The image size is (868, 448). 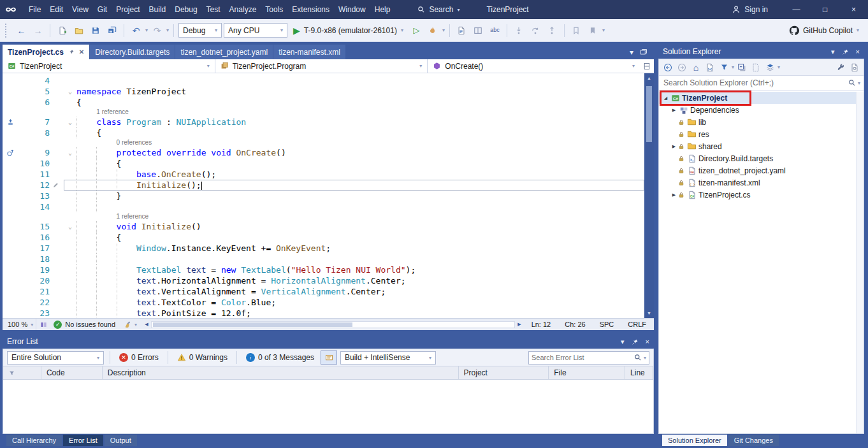 What do you see at coordinates (504, 373) in the screenshot?
I see `column-header-project: Project` at bounding box center [504, 373].